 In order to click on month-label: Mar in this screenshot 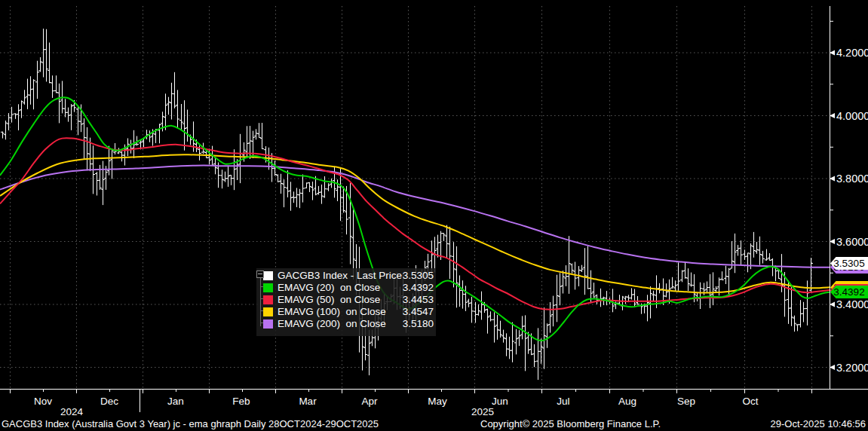, I will do `click(308, 401)`.